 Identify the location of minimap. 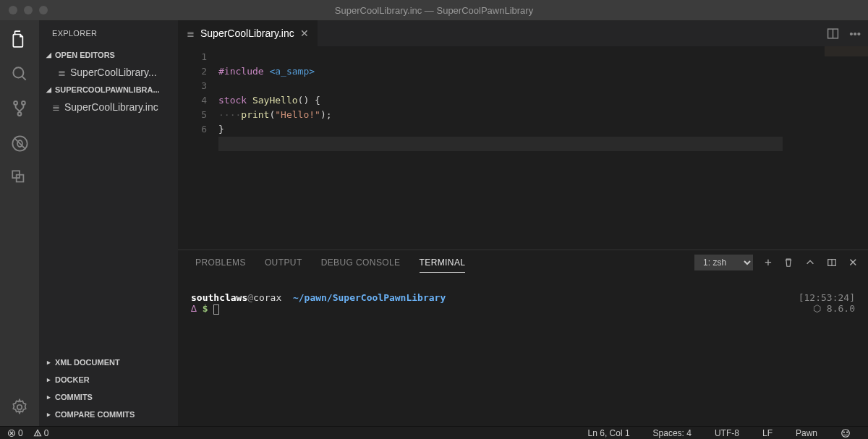
(846, 51).